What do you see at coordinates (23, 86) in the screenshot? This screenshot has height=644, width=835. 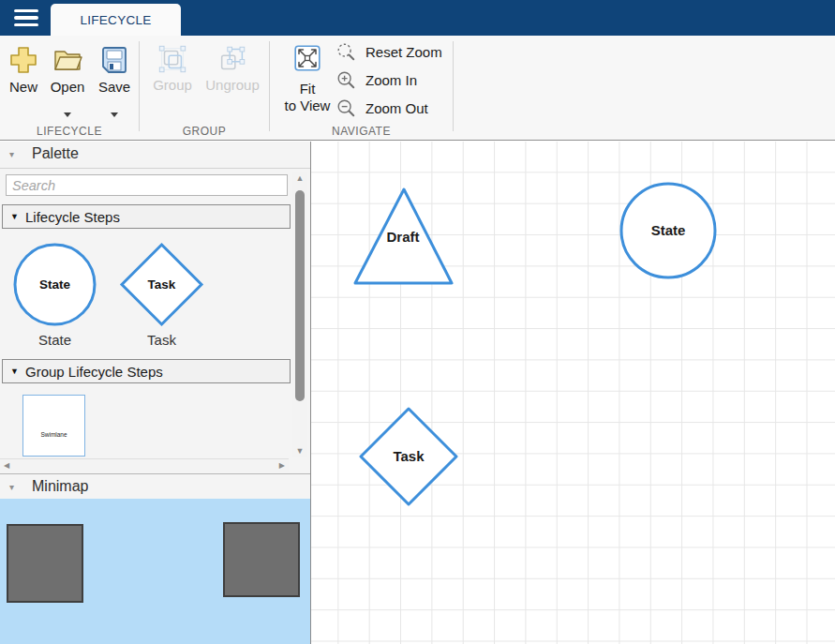 I see `new-button-label: New` at bounding box center [23, 86].